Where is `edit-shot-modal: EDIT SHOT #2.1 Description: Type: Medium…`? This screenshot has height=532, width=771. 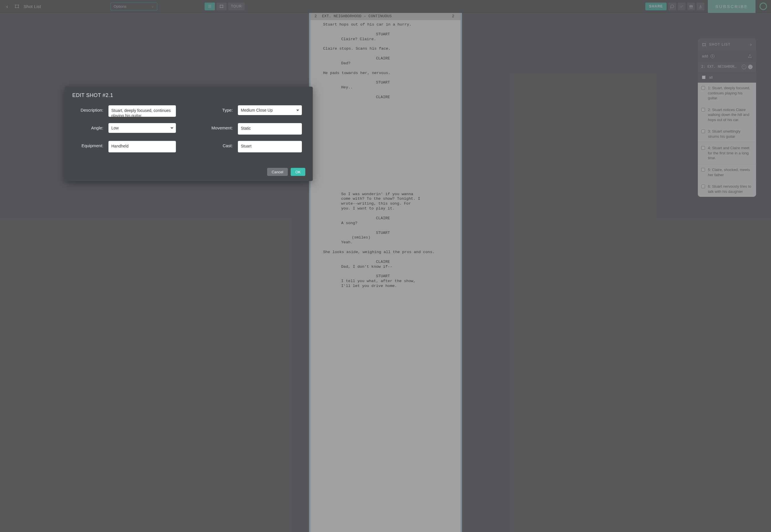 edit-shot-modal: EDIT SHOT #2.1 Description: Type: Medium… is located at coordinates (189, 134).